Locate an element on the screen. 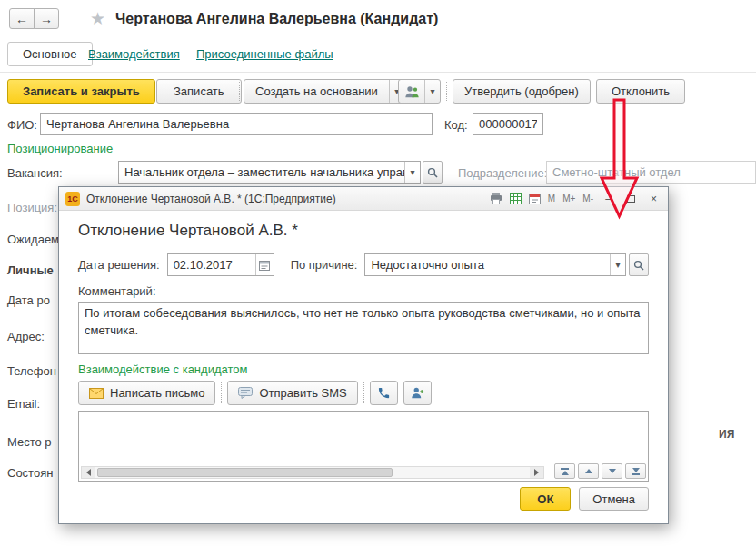 The image size is (756, 556). favorite-star-icon: ★ is located at coordinates (98, 18).